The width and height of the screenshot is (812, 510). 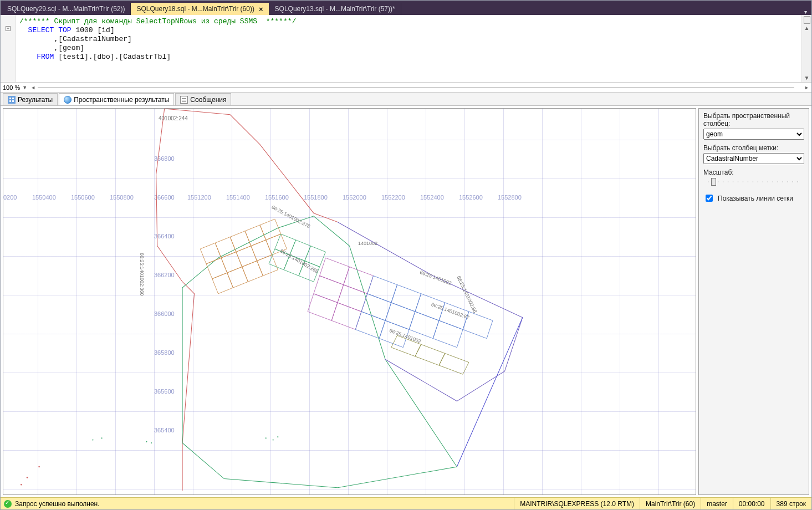 I want to click on col-id: [id], so click(x=105, y=30).